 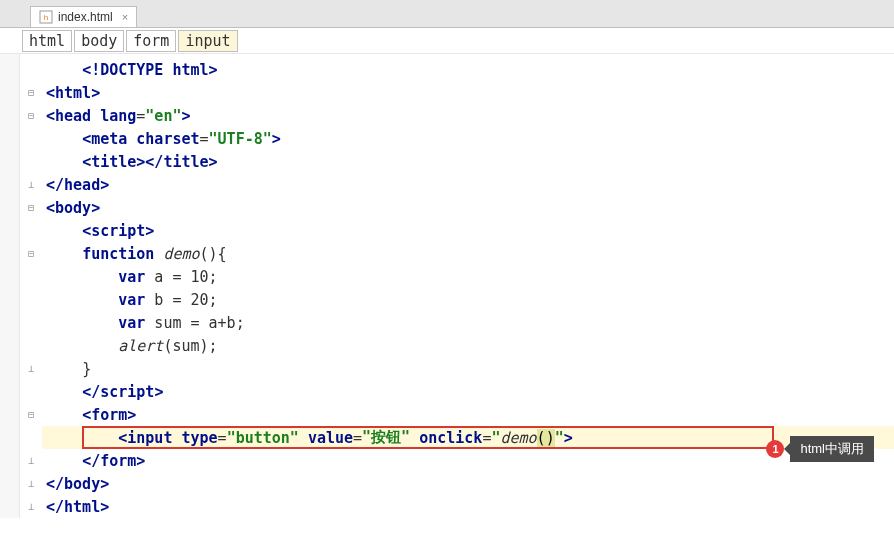 I want to click on annotation-text: html中调用, so click(x=832, y=449).